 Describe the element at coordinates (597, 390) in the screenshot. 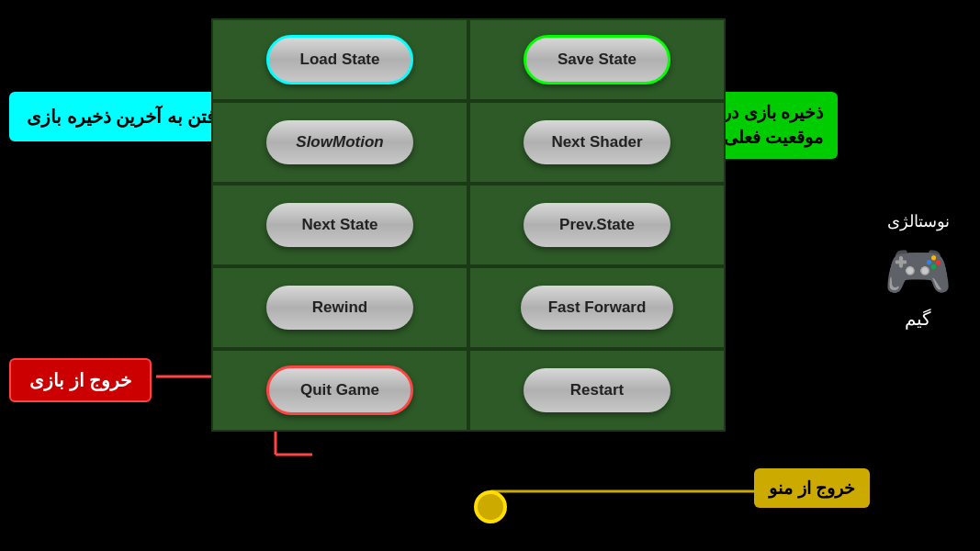

I see `cell-restart: Restart` at that location.